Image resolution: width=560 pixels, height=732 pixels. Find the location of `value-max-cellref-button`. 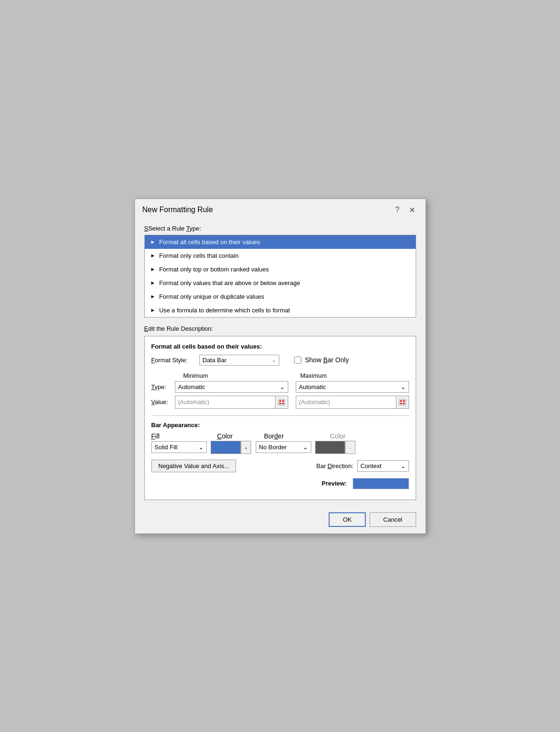

value-max-cellref-button is located at coordinates (402, 402).